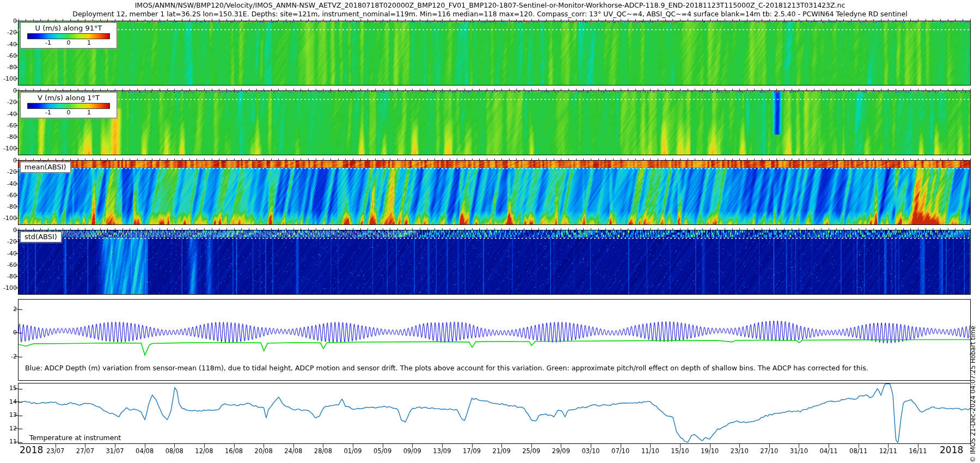 This screenshot has width=980, height=463. Describe the element at coordinates (145, 451) in the screenshot. I see `x-tick-label: 04/08` at that location.